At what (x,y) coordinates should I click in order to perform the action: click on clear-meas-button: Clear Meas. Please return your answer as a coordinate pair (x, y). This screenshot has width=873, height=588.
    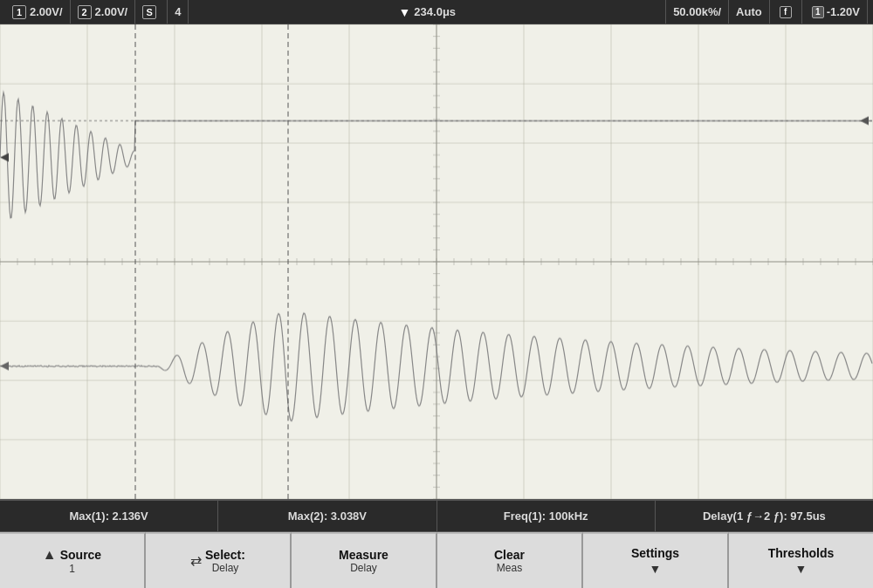
    Looking at the image, I should click on (510, 560).